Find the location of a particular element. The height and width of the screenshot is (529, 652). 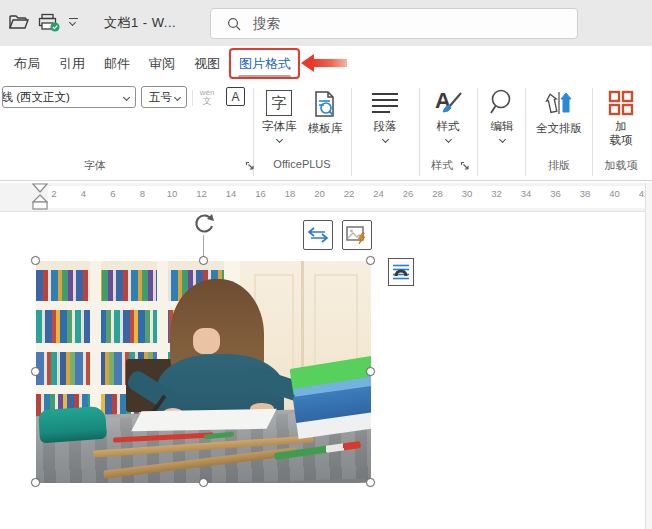

font-dialog-launcher is located at coordinates (250, 166).